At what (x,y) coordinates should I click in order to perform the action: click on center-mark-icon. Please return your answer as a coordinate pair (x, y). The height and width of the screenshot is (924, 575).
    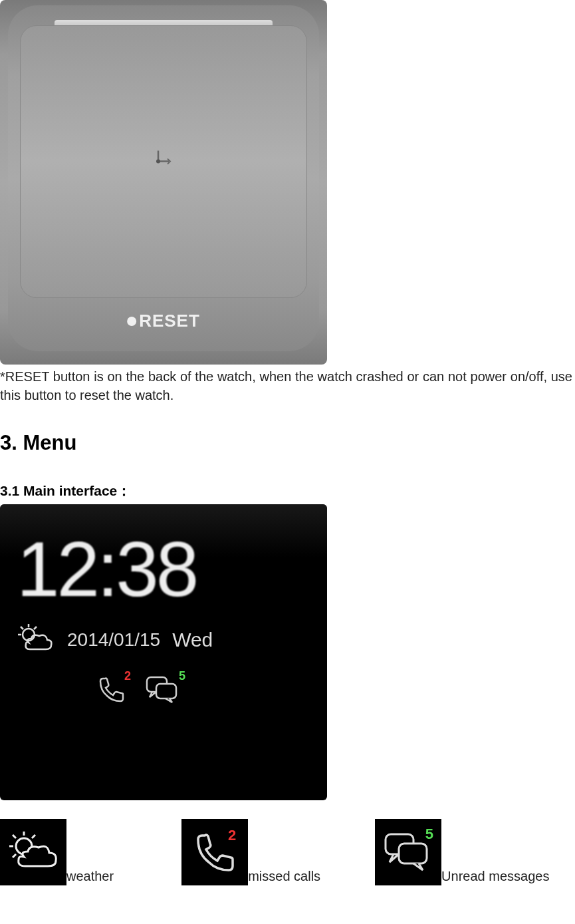
    Looking at the image, I should click on (164, 159).